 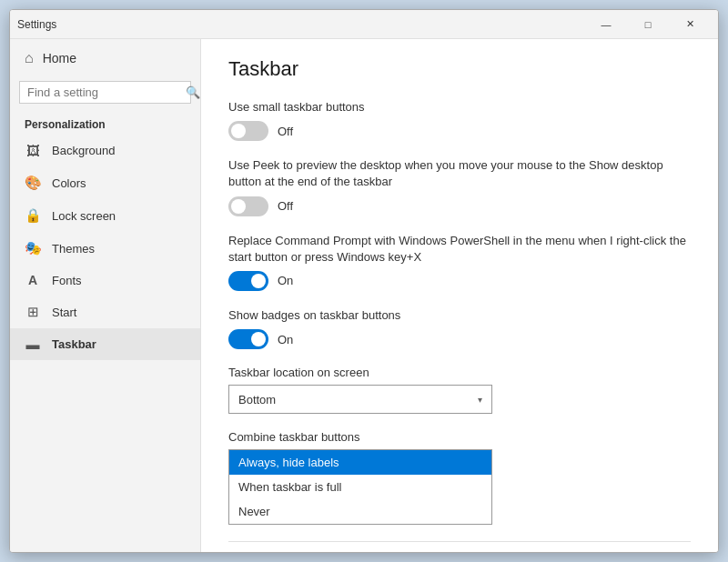 What do you see at coordinates (480, 400) in the screenshot?
I see `chevron-down-icon: ▾` at bounding box center [480, 400].